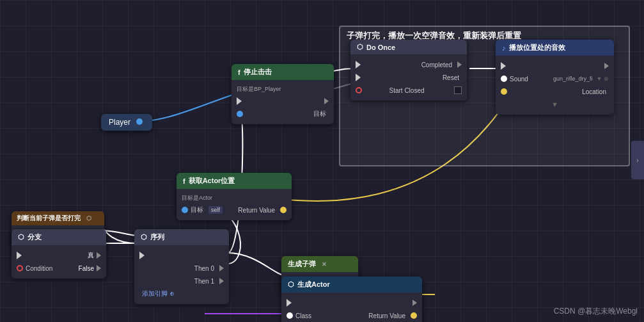 This screenshot has width=644, height=322. I want to click on sequence-title: 序列, so click(157, 237).